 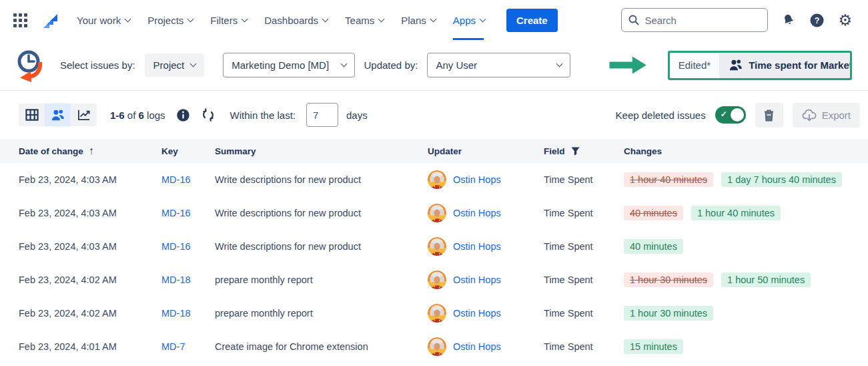 What do you see at coordinates (736, 213) in the screenshot?
I see `new-value-chip: 1 hour 40 minutes` at bounding box center [736, 213].